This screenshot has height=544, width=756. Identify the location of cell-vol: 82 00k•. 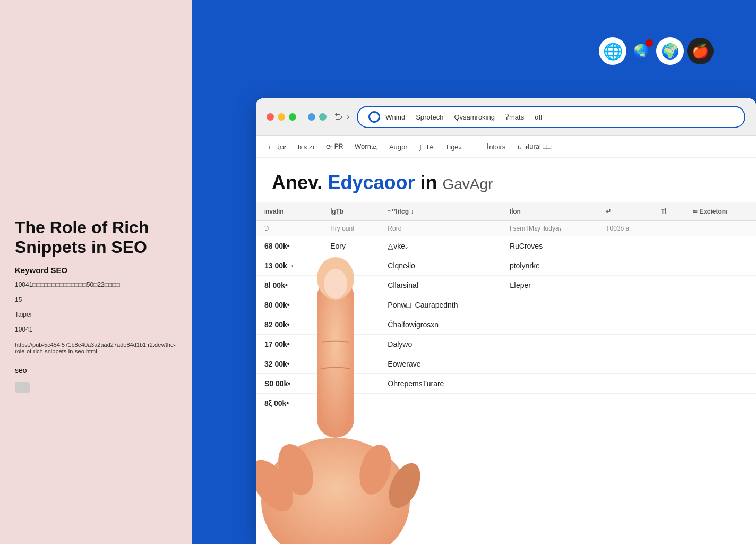
(289, 325).